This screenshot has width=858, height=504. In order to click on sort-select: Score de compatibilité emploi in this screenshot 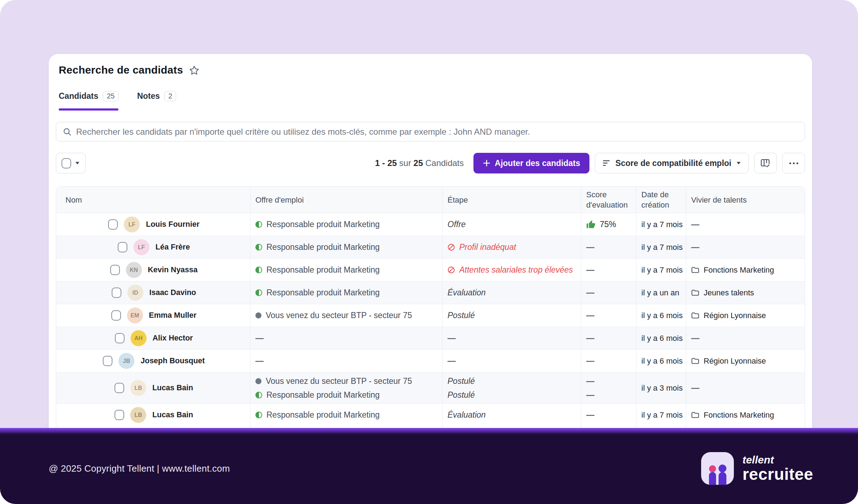, I will do `click(672, 163)`.